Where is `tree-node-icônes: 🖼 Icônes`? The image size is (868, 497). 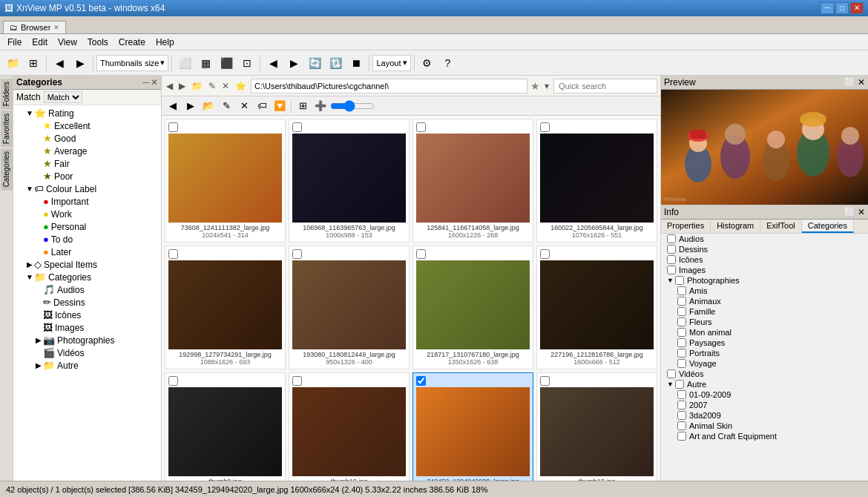
tree-node-icônes: 🖼 Icônes is located at coordinates (88, 315).